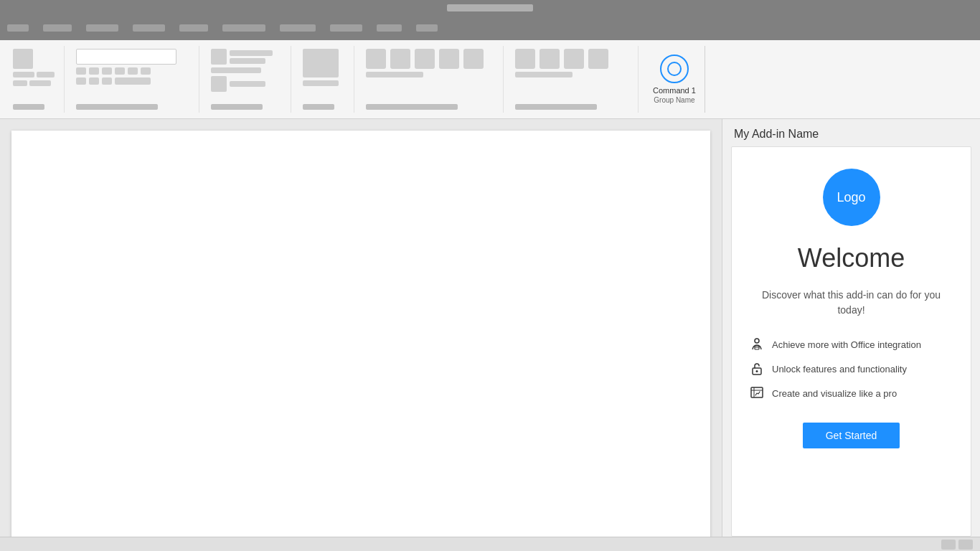 The image size is (980, 551). What do you see at coordinates (473, 59) in the screenshot?
I see `rblock5` at bounding box center [473, 59].